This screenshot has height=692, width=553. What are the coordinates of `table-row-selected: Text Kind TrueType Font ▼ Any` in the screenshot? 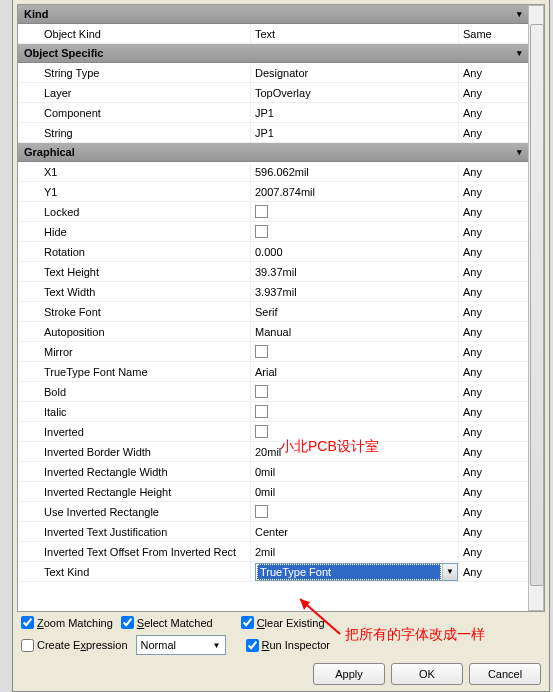 It's located at (281, 572).